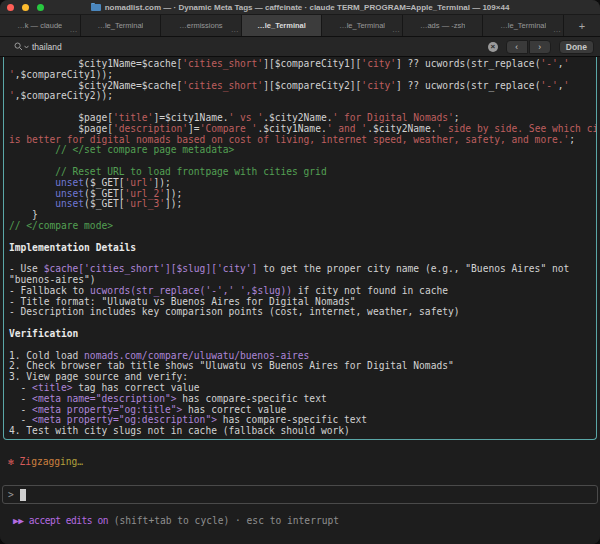 Image resolution: width=600 pixels, height=544 pixels. Describe the element at coordinates (517, 47) in the screenshot. I see `previous-match-button: ‹` at that location.